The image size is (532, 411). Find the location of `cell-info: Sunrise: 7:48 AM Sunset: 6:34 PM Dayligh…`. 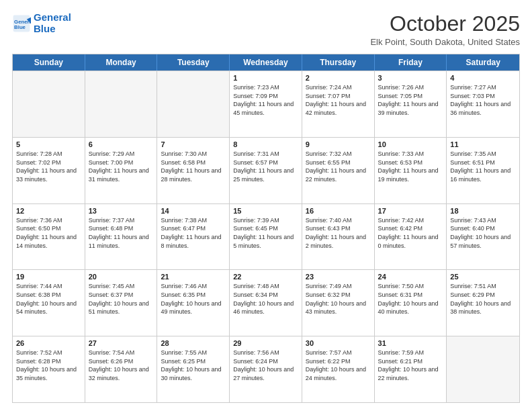

cell-info: Sunrise: 7:48 AM Sunset: 6:34 PM Dayligh… is located at coordinates (266, 299).